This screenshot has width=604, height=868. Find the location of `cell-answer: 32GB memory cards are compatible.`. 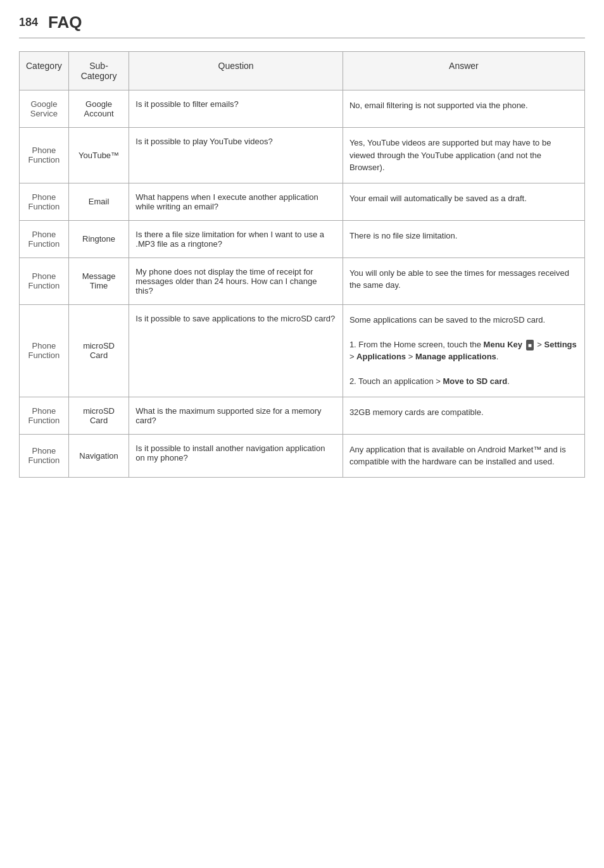

cell-answer: 32GB memory cards are compatible. is located at coordinates (463, 415).